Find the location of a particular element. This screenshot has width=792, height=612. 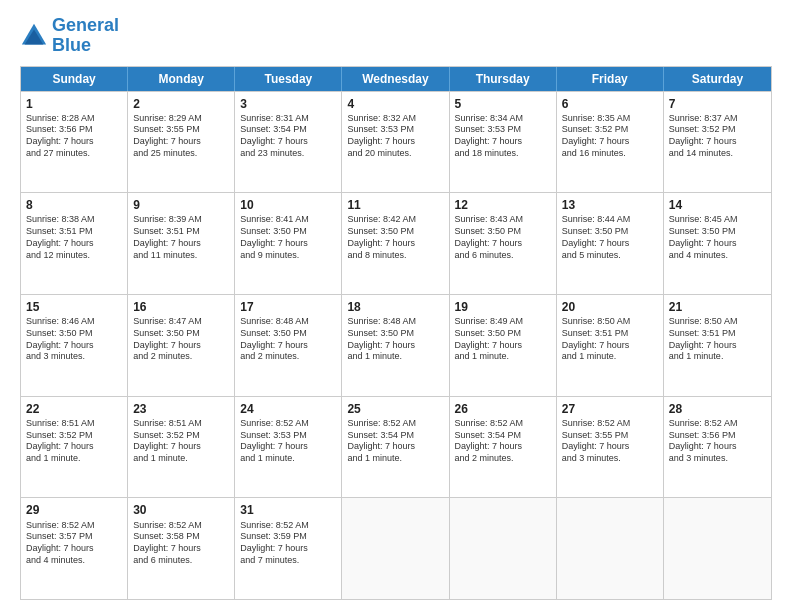

cal-cell: 20Sunrise: 8:50 AM Sunset: 3:51 PM Dayli… is located at coordinates (610, 346).